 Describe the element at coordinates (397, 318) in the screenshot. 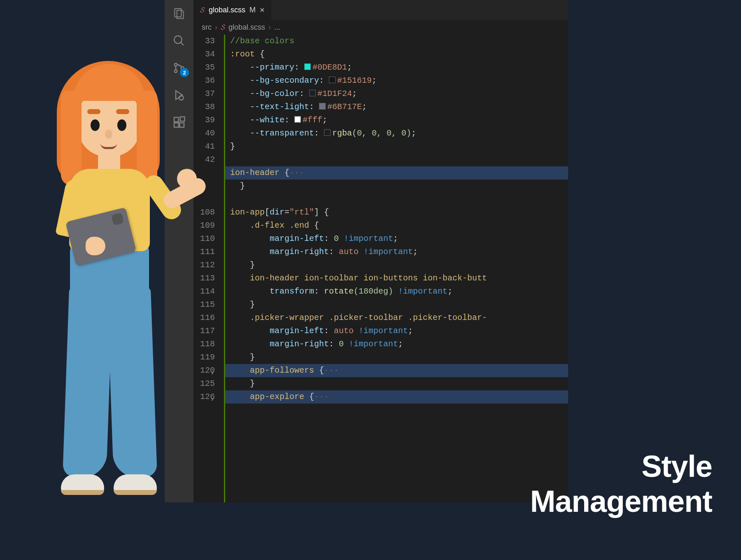

I see `code-line: .picker-wrapper .picker-toolbar .picker-…` at that location.